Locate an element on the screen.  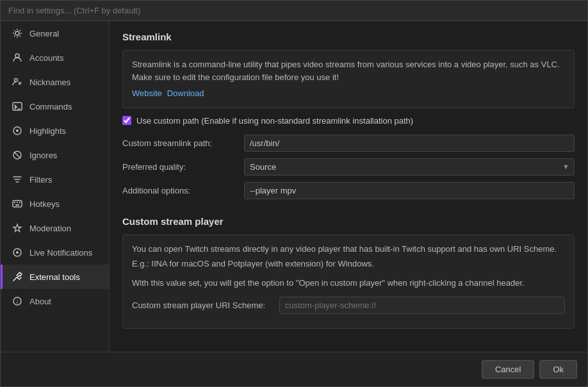
general-icon is located at coordinates (17, 33).